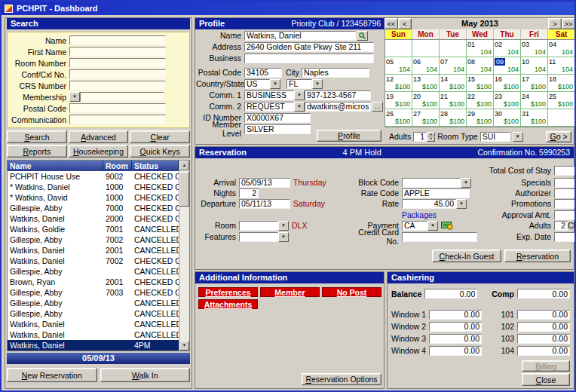 The height and width of the screenshot is (392, 576). Describe the element at coordinates (429, 204) in the screenshot. I see `rate-input` at that location.